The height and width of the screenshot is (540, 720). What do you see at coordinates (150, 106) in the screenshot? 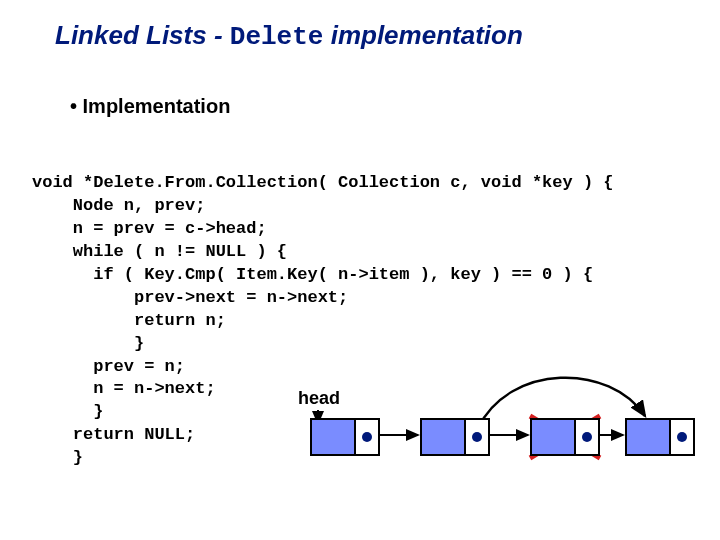
I see `bullet-implementation: Implementation` at bounding box center [150, 106].